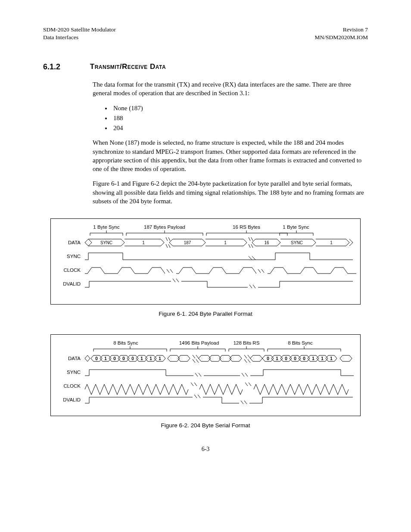 The height and width of the screenshot is (532, 411). Describe the element at coordinates (240, 118) in the screenshot. I see `list-item: 188` at that location.